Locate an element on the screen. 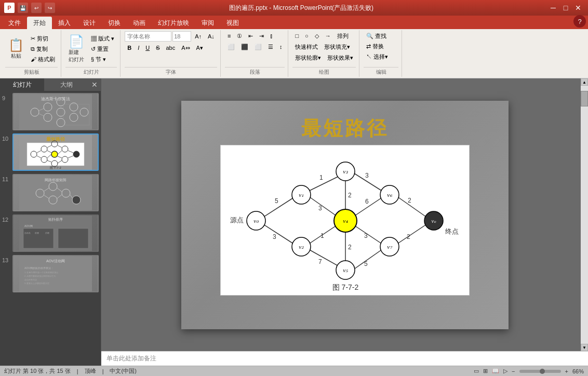  slideshow-button: ▷ is located at coordinates (505, 371).